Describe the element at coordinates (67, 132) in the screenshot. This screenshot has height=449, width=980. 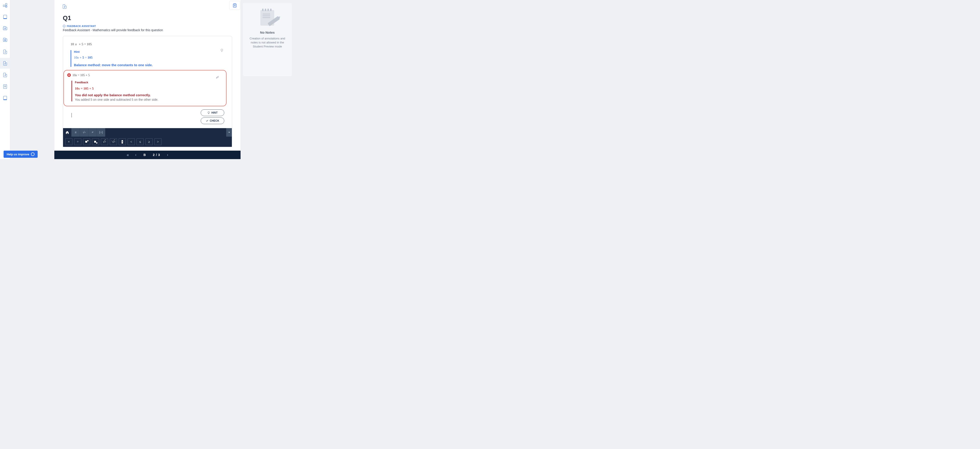
I see `toolbar-tab-home` at that location.